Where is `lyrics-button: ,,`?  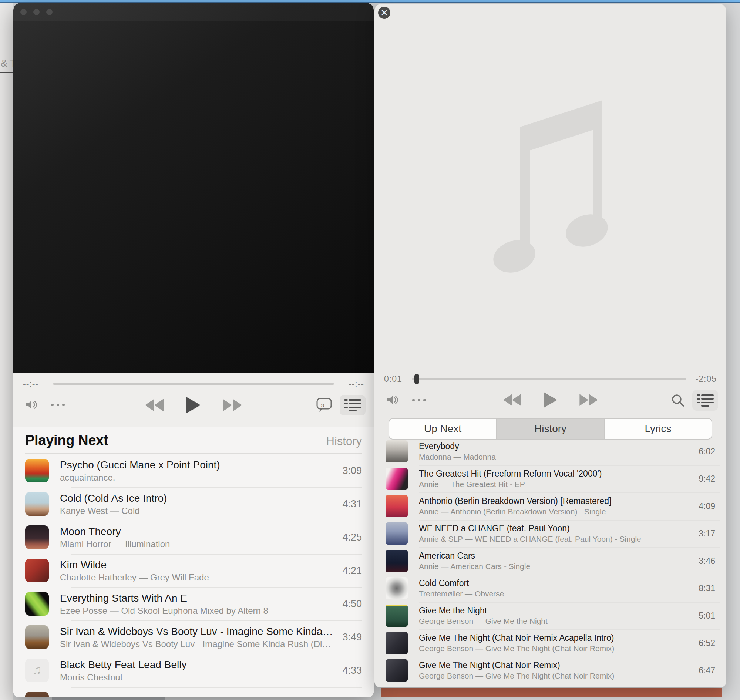
lyrics-button: ,, is located at coordinates (324, 405).